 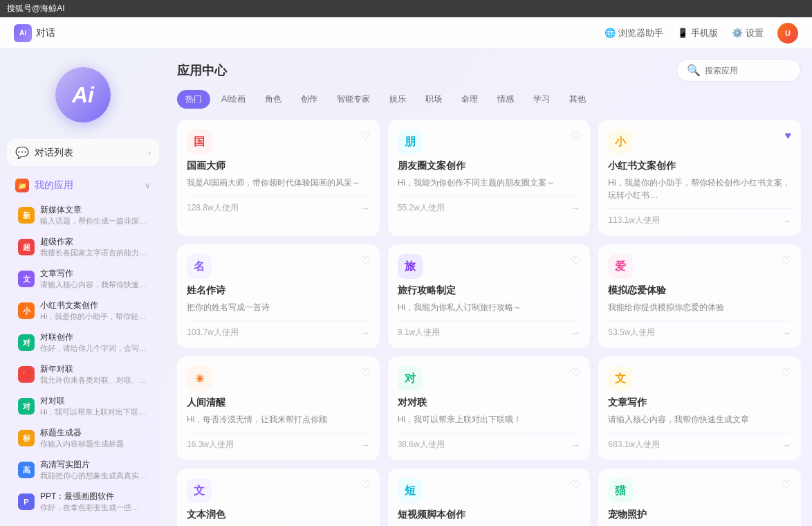 I want to click on category-tab: 创作, so click(x=309, y=100).